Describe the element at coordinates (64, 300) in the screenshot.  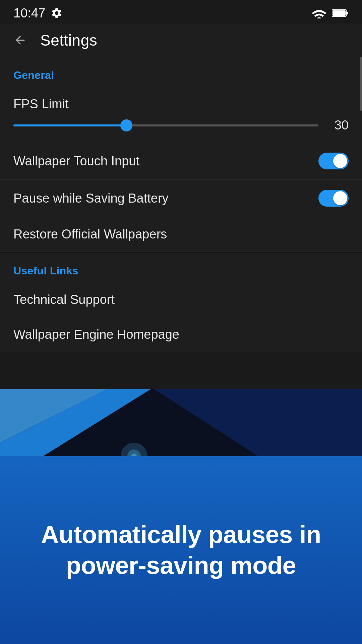
I see `technical-support-label: Technical Support` at that location.